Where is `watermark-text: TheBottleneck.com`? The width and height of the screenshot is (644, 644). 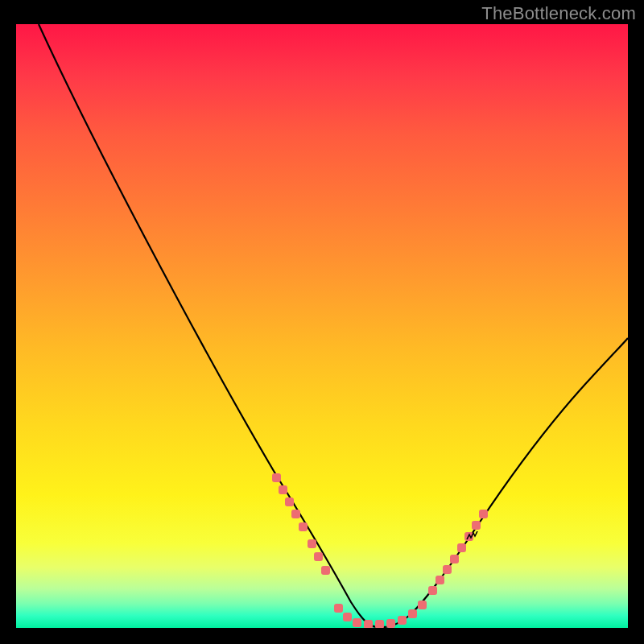
watermark-text: TheBottleneck.com is located at coordinates (559, 14).